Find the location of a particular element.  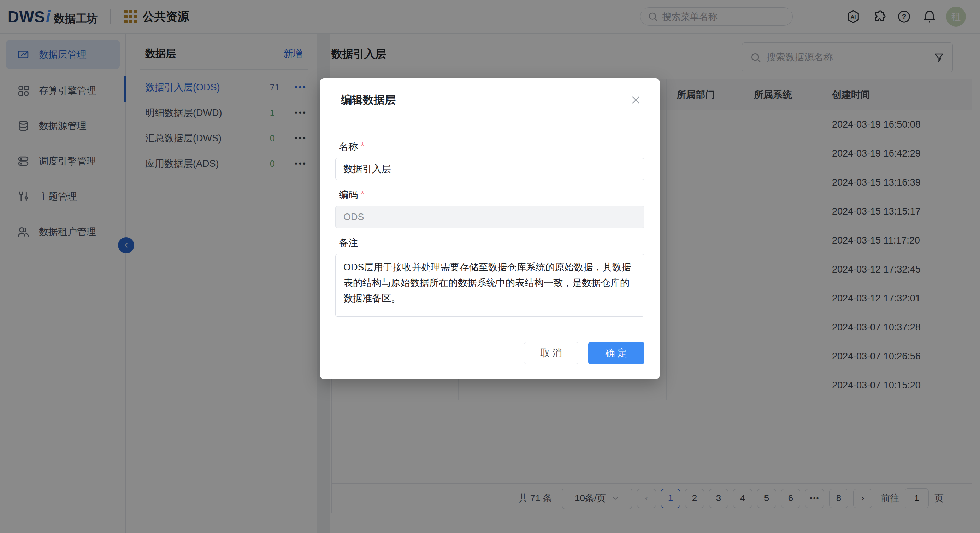

remark-field-label: 备注 is located at coordinates (492, 243).